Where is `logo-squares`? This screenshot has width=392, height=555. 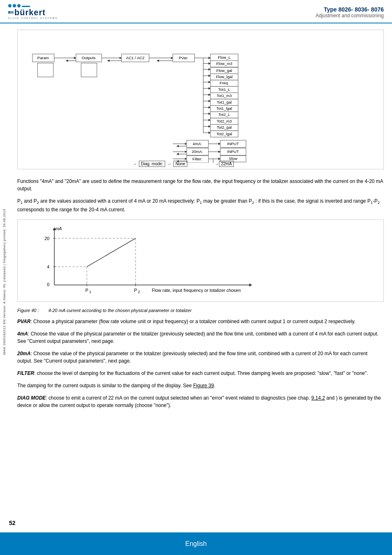 logo-squares is located at coordinates (11, 12).